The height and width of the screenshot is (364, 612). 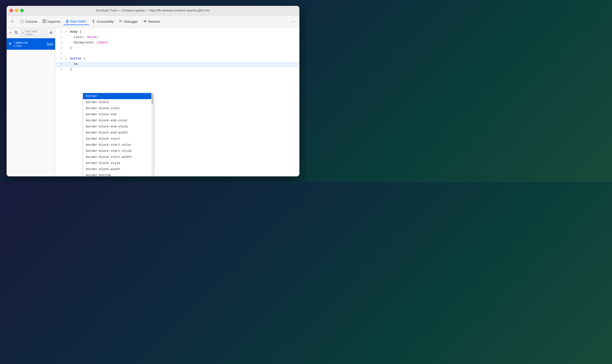 I want to click on autocomplete-item-border-block-width: border-block-width, so click(x=118, y=169).